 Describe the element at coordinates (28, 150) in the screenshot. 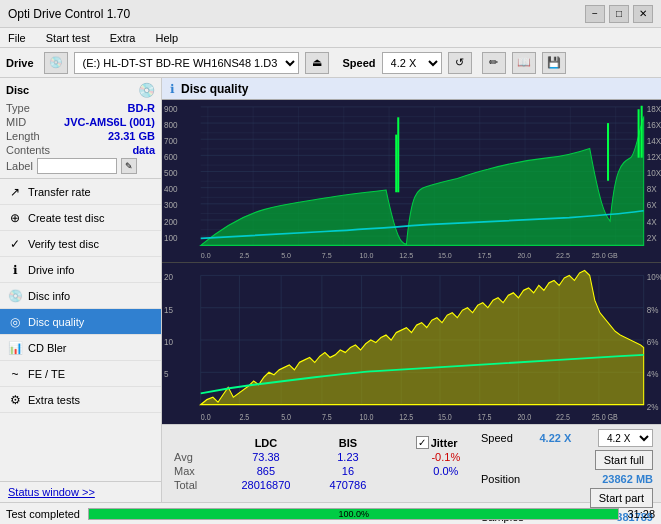

I see `contents-label: Contents` at that location.